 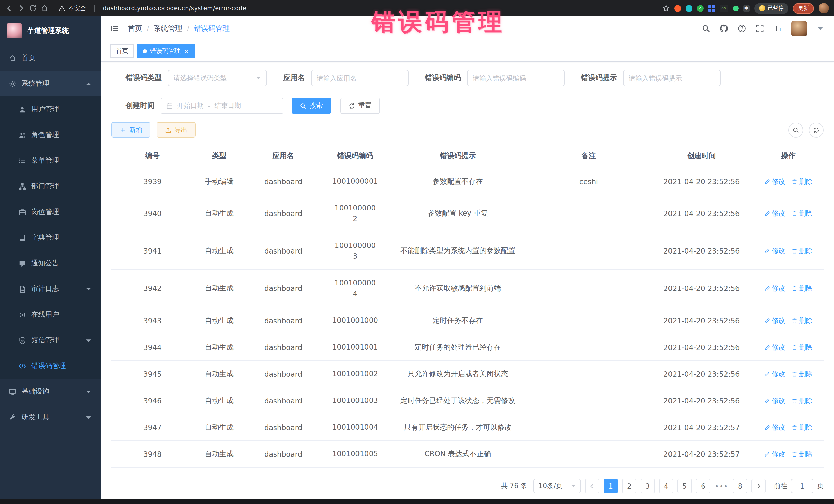 I want to click on error-type-select: 请选择错误码类型, so click(x=217, y=78).